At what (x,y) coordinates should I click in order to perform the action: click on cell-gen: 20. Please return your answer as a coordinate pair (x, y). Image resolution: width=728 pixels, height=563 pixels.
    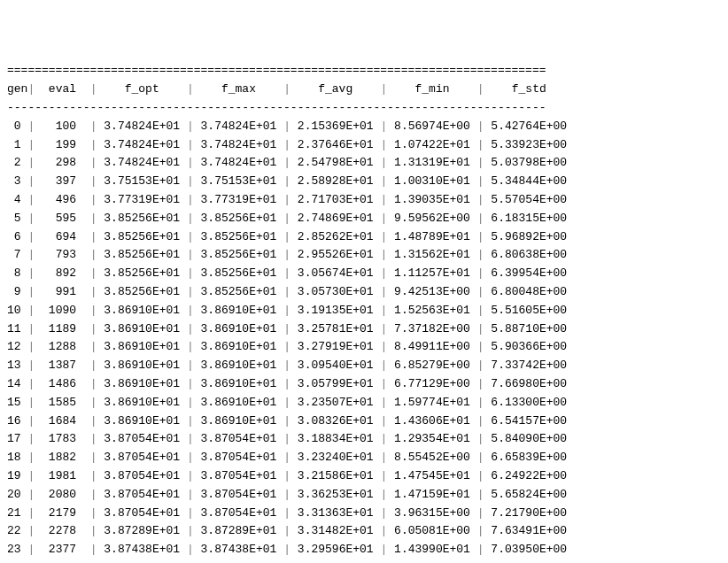
    Looking at the image, I should click on (14, 494).